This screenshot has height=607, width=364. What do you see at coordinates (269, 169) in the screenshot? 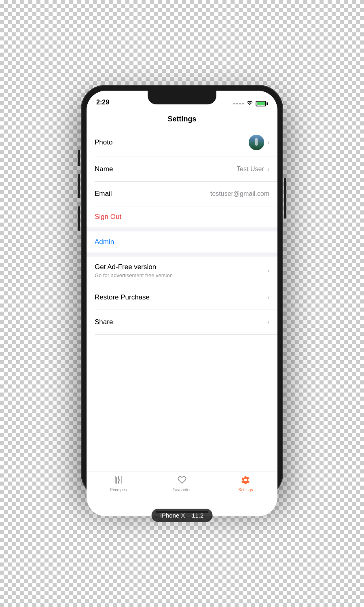
I see `name-chevron: ›` at bounding box center [269, 169].